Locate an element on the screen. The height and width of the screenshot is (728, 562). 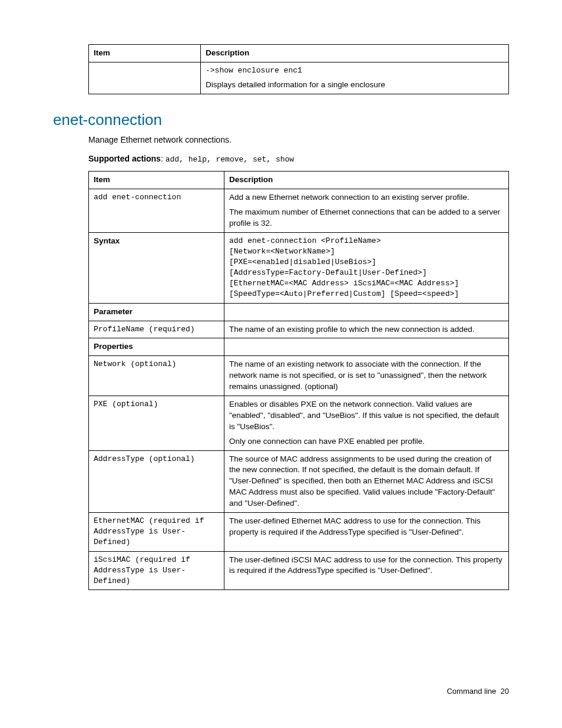
cell-item: Properties is located at coordinates (157, 347).